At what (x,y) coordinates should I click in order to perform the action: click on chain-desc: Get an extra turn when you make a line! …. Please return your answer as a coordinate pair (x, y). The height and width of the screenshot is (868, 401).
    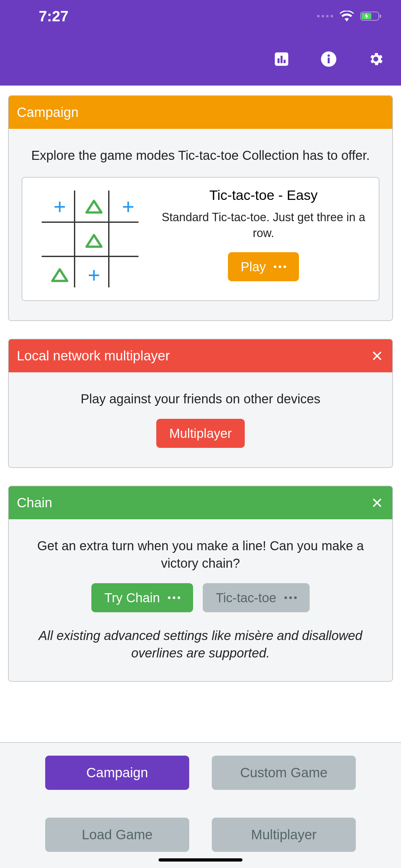
    Looking at the image, I should click on (201, 555).